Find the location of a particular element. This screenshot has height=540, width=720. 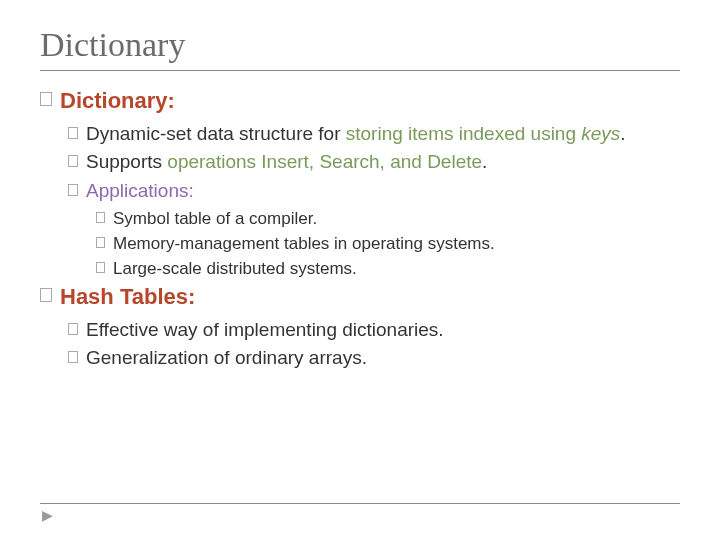

section-heading: Hash Tables: is located at coordinates (128, 298).